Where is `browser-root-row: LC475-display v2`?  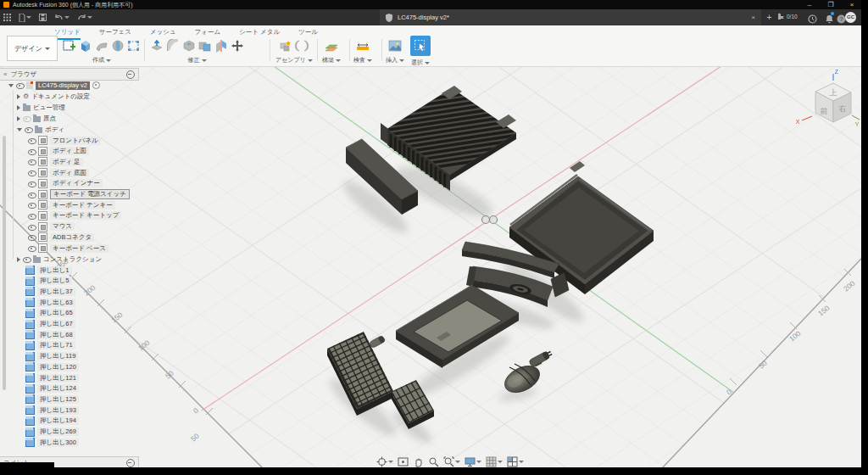
browser-root-row: LC475-display v2 is located at coordinates (54, 85).